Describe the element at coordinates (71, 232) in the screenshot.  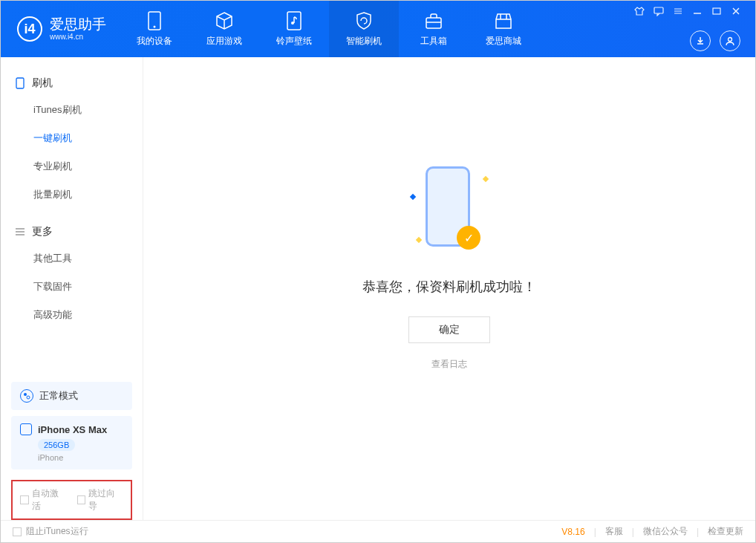
I see `sidebar-section-more: 更多` at that location.